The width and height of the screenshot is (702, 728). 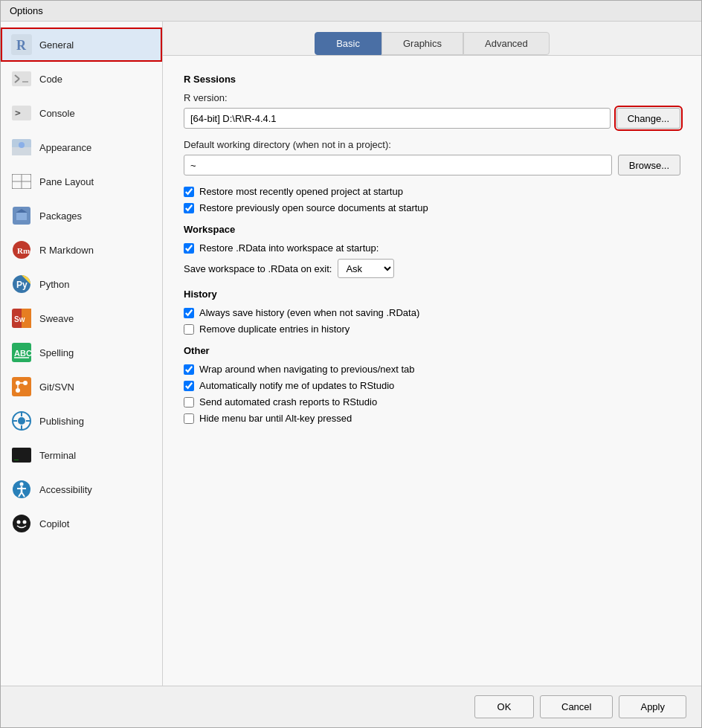 I want to click on sidebar-label-copilot: Copilot, so click(x=54, y=524).